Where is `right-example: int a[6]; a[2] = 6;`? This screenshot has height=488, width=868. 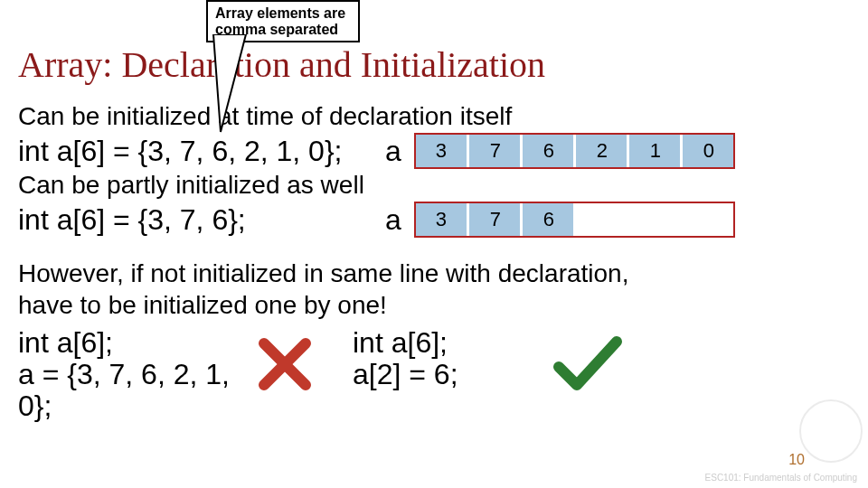
right-example: int a[6]; a[2] = 6; is located at coordinates (443, 359).